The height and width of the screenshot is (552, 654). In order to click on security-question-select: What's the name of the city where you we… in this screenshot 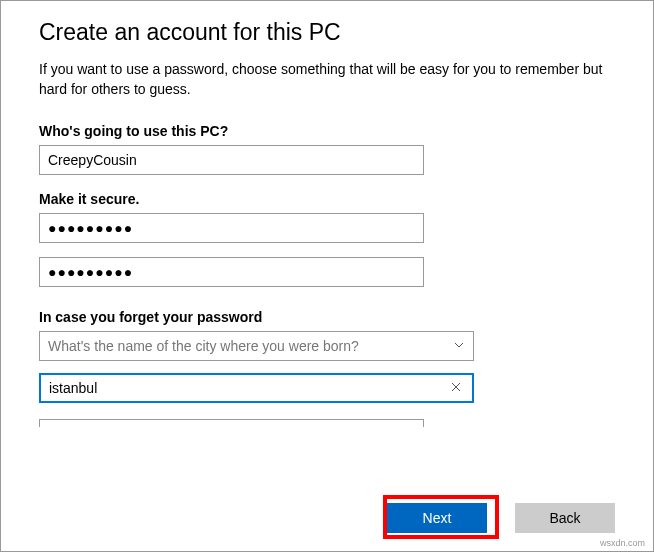, I will do `click(256, 346)`.